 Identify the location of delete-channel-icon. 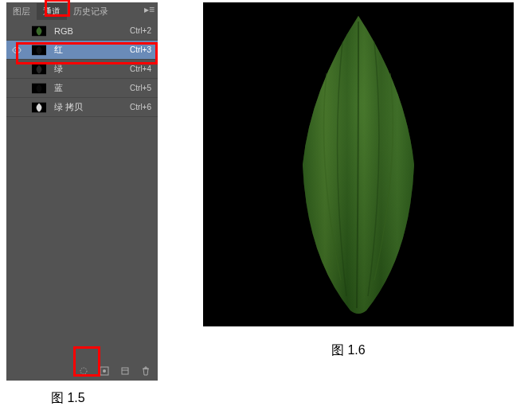
(146, 371).